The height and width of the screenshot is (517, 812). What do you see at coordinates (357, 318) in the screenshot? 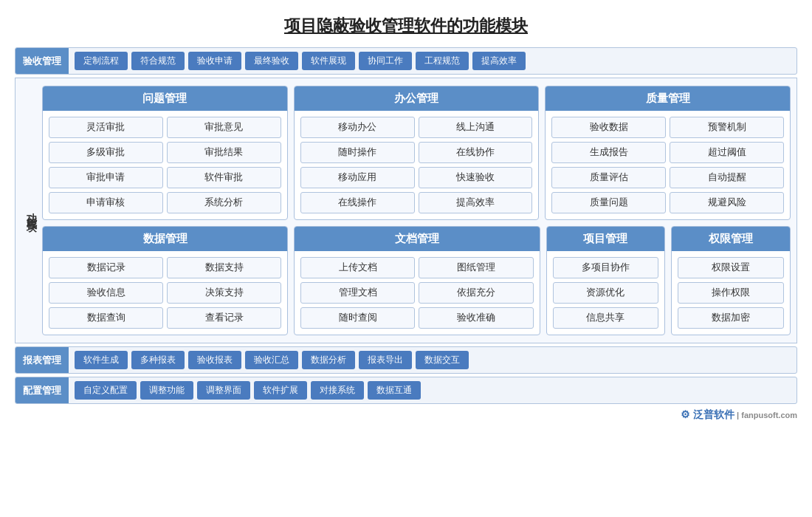
I see `module-item: 随时查阅` at bounding box center [357, 318].